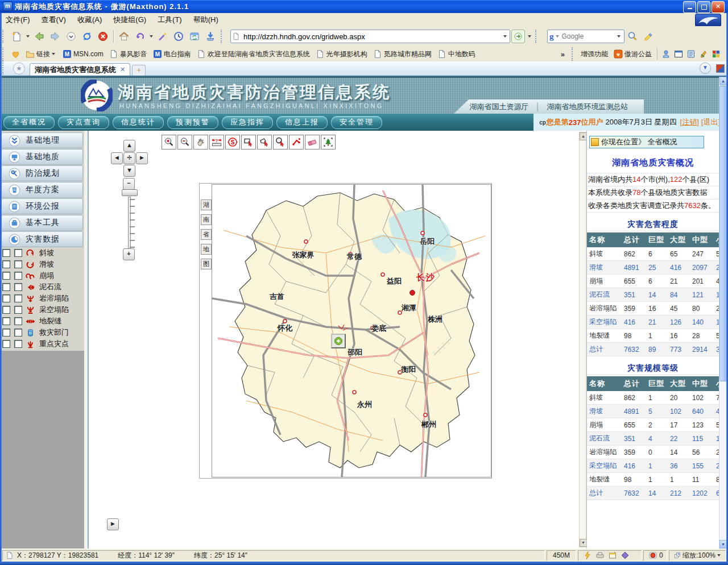  I want to click on pens-icon, so click(704, 54).